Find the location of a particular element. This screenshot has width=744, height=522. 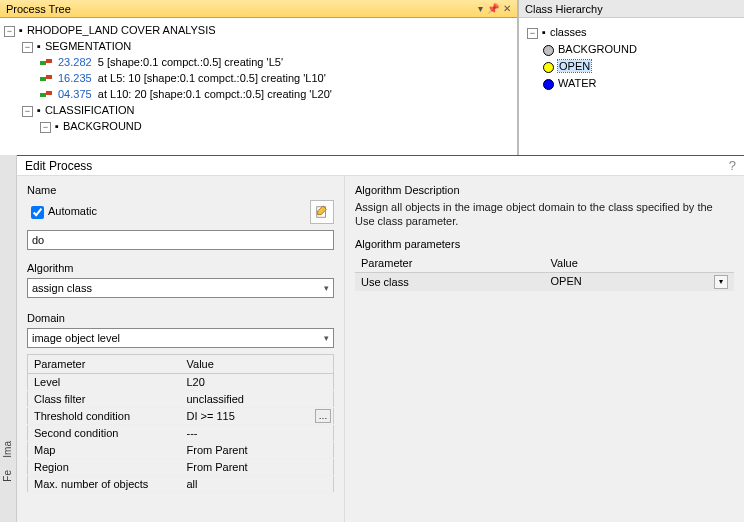

browse-button: … is located at coordinates (323, 416).